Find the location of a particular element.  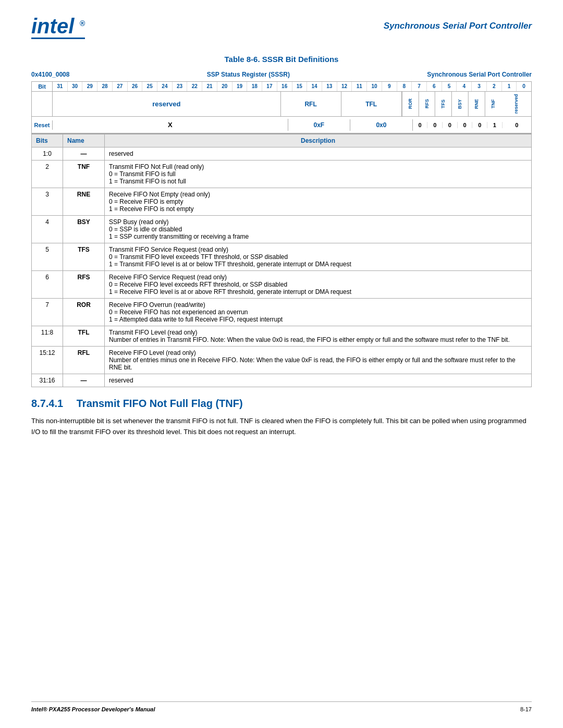

footer-right: 8-17 is located at coordinates (526, 709).